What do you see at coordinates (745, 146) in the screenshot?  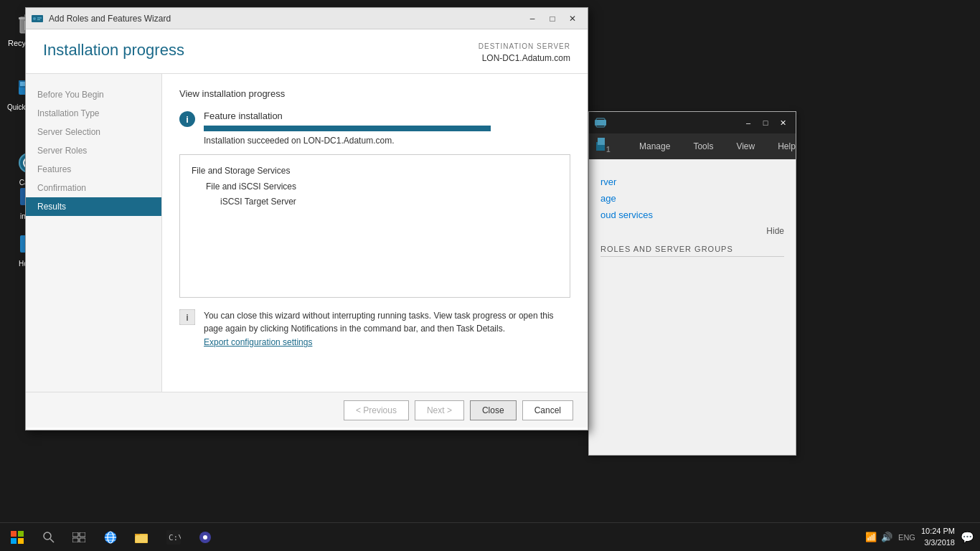 I see `sm-menu-view: View` at bounding box center [745, 146].